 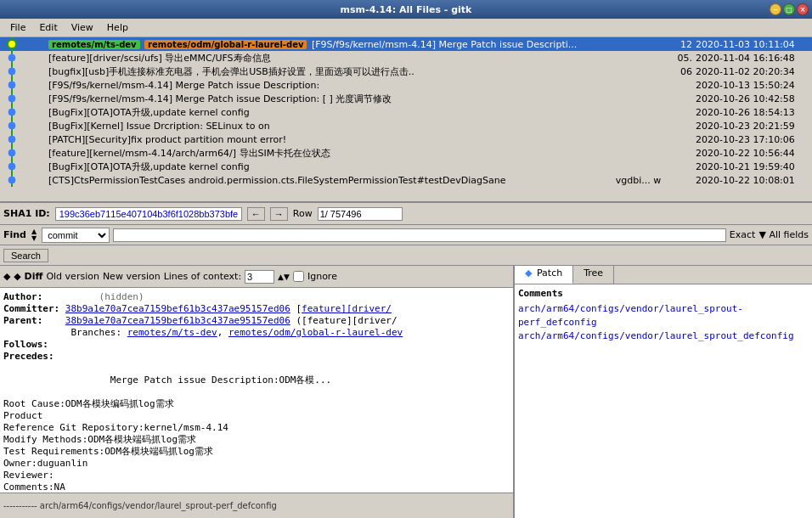 What do you see at coordinates (753, 153) in the screenshot?
I see `date-col: 2020-10-22 10:56:44` at bounding box center [753, 153].